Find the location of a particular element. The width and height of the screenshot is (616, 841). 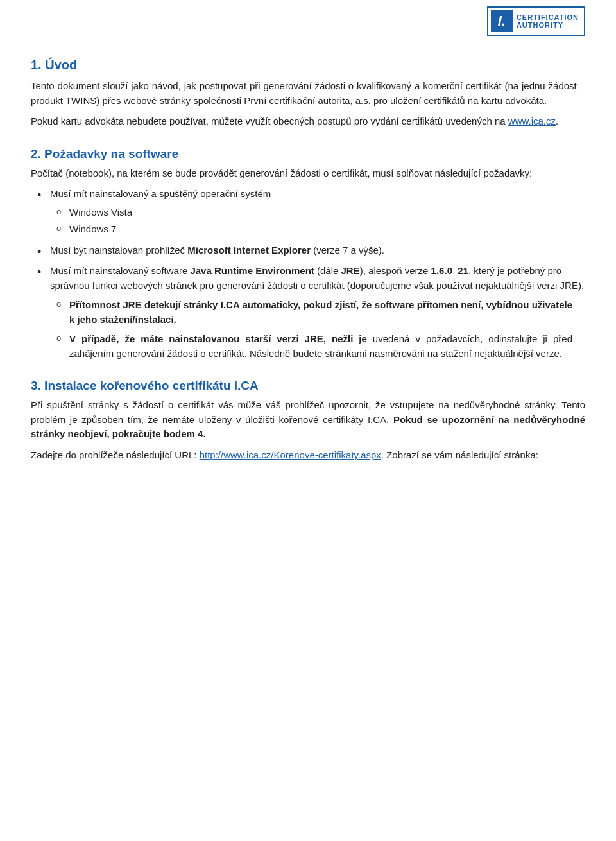

section1-heading: 1. Úvod is located at coordinates (308, 65).